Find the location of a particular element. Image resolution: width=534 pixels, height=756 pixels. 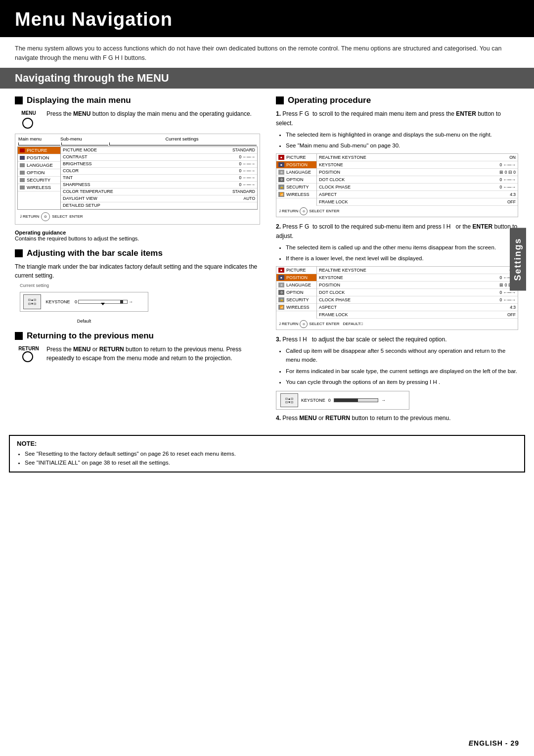

bar-scale-diagram-wrapper: Current setting ⊡▲⊡ ⊡▼⊡ KEYSTONE 0 → is located at coordinates (84, 303).